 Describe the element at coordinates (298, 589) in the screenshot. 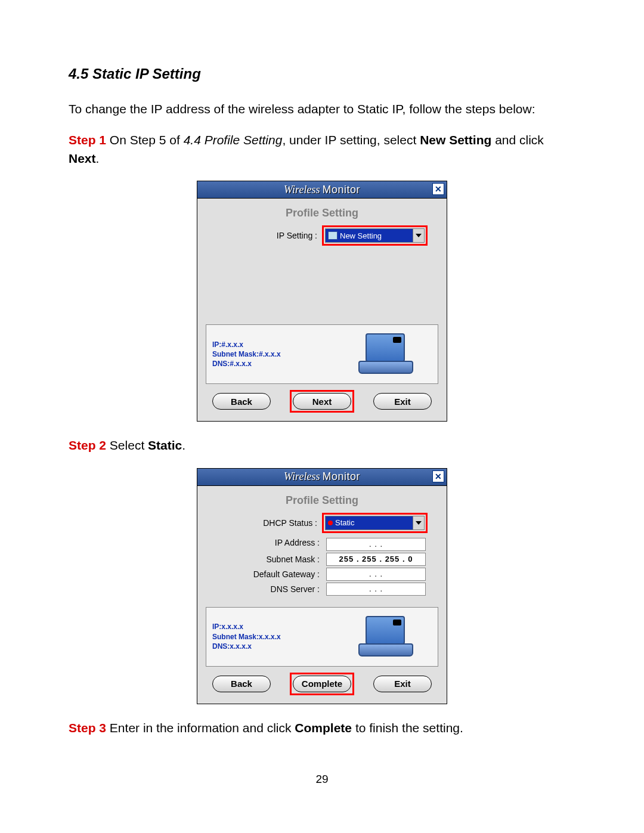

I see `dns-label: DNS Server :` at that location.